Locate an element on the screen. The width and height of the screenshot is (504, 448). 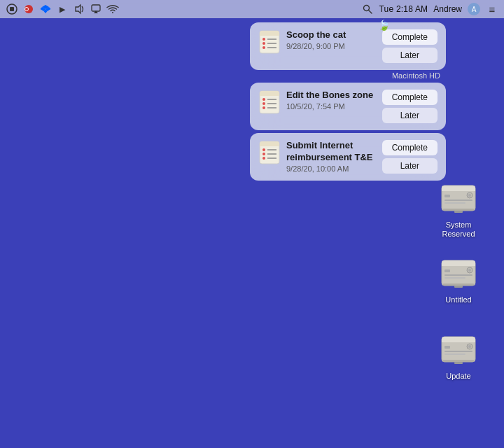
menubar-user: Andrew is located at coordinates (448, 9).